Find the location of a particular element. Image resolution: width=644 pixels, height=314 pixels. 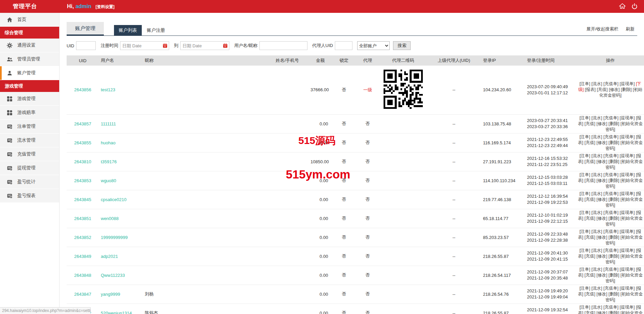

op-link-报表: [报表] is located at coordinates (590, 90).